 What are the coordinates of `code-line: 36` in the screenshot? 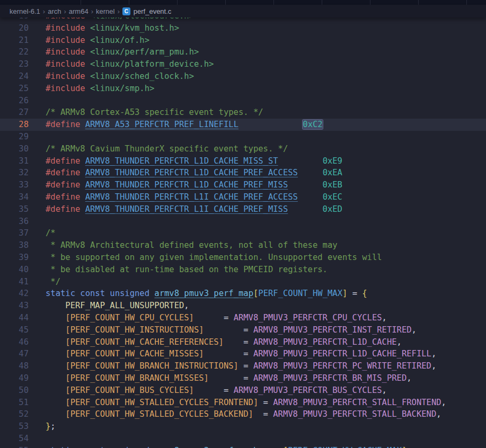 It's located at (243, 221).